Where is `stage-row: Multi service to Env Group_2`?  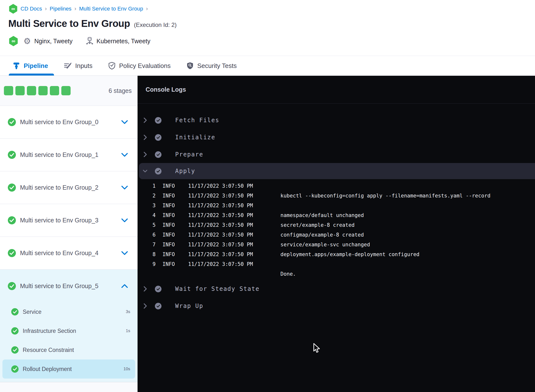 stage-row: Multi service to Env Group_2 is located at coordinates (69, 188).